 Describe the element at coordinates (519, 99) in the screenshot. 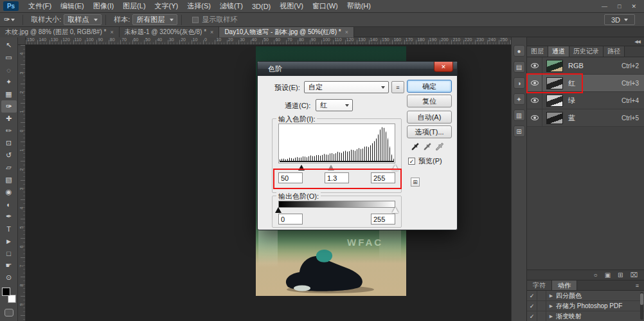

I see `styles-panel-icon: ✦` at that location.